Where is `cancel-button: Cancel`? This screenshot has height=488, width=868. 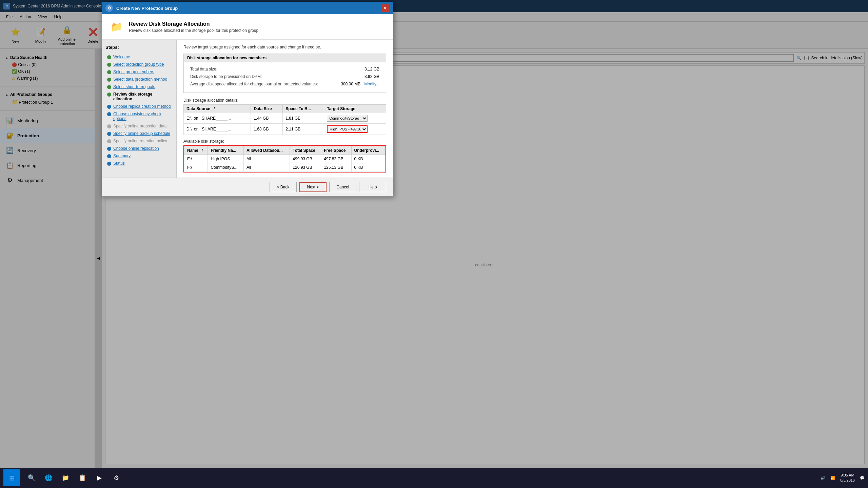
cancel-button: Cancel is located at coordinates (343, 187).